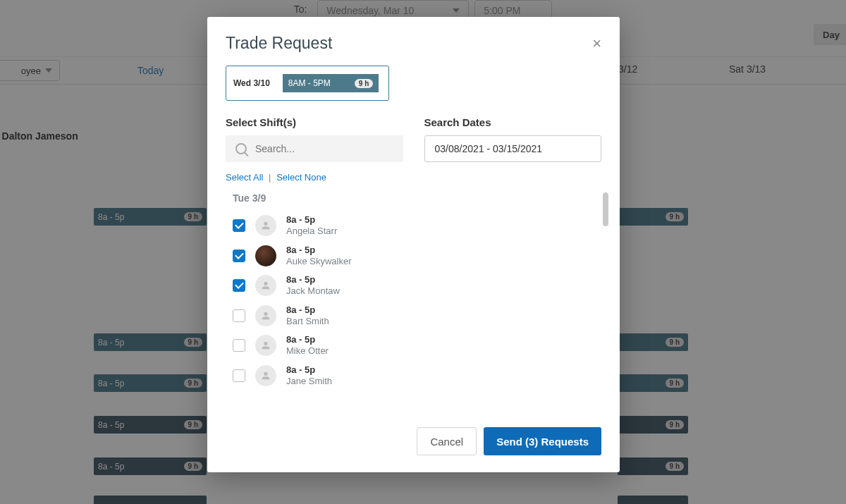 The image size is (846, 504). What do you see at coordinates (410, 376) in the screenshot?
I see `list-item: 8a - 5pJane Smith` at bounding box center [410, 376].